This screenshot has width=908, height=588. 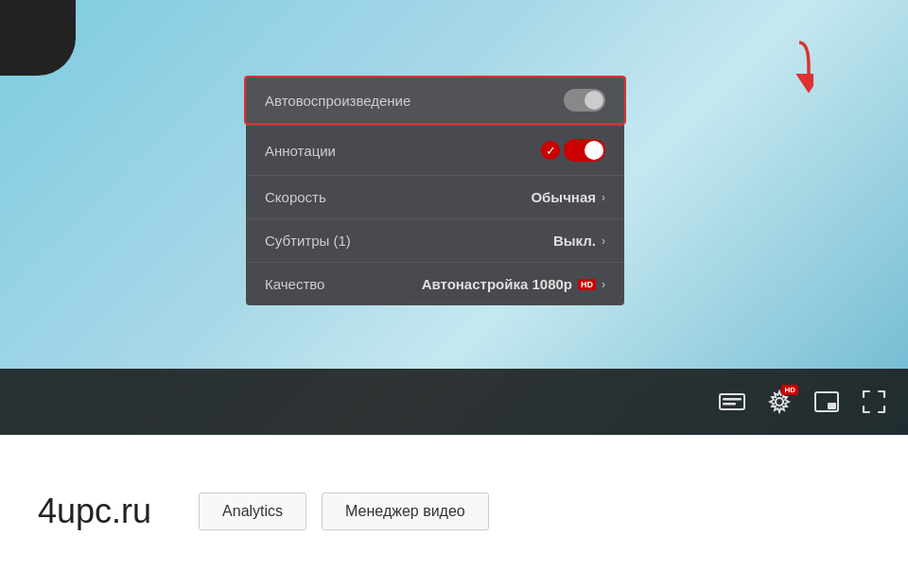 What do you see at coordinates (405, 511) in the screenshot?
I see `video-manager-button: Менеджер видео` at bounding box center [405, 511].